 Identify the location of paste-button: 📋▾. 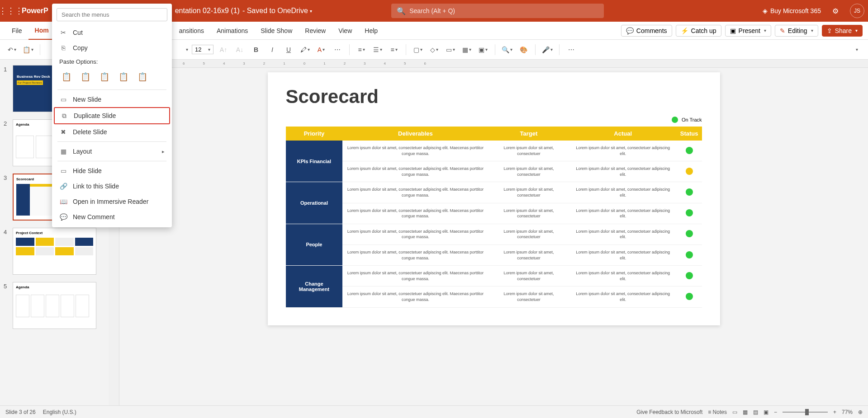
(28, 50).